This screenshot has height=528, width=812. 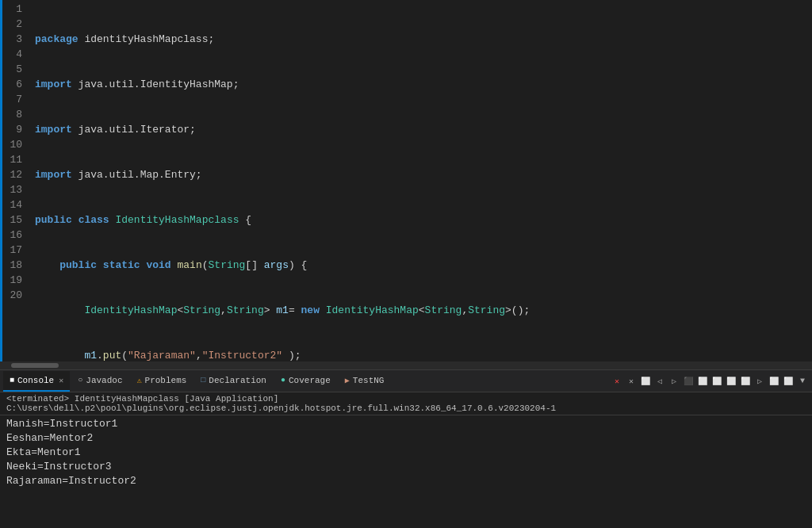 I want to click on pin-btn: ▷, so click(x=674, y=381).